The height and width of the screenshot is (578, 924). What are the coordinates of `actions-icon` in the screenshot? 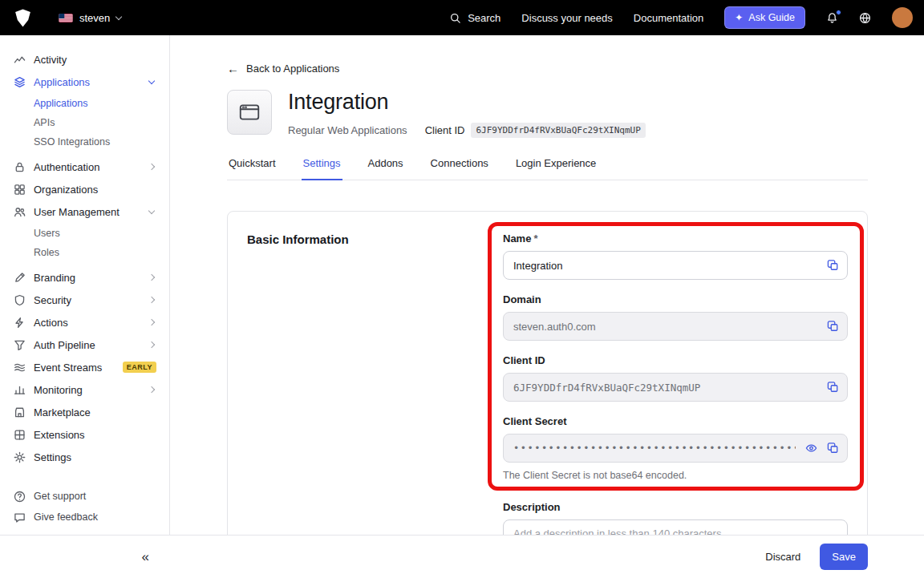 It's located at (19, 322).